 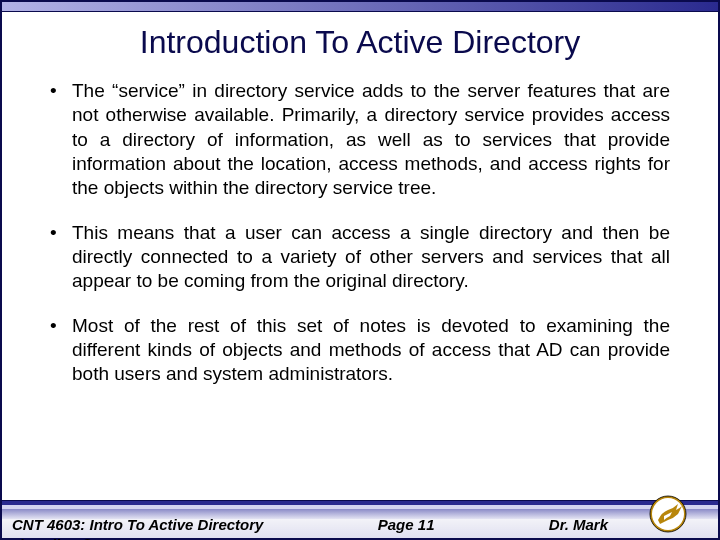 What do you see at coordinates (360, 258) in the screenshot?
I see `bullet-item: This means that a user can access a sing…` at bounding box center [360, 258].